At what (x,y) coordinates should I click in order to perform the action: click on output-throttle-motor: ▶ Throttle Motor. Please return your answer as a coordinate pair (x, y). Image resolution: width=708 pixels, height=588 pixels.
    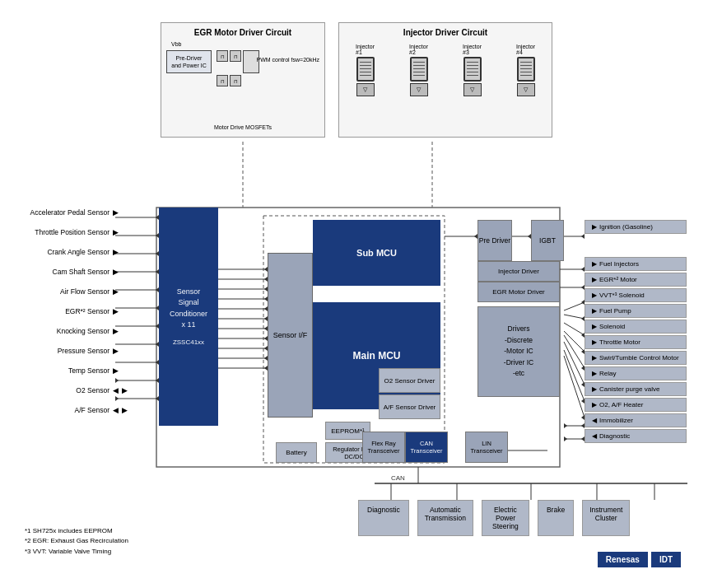
    Looking at the image, I should click on (636, 343).